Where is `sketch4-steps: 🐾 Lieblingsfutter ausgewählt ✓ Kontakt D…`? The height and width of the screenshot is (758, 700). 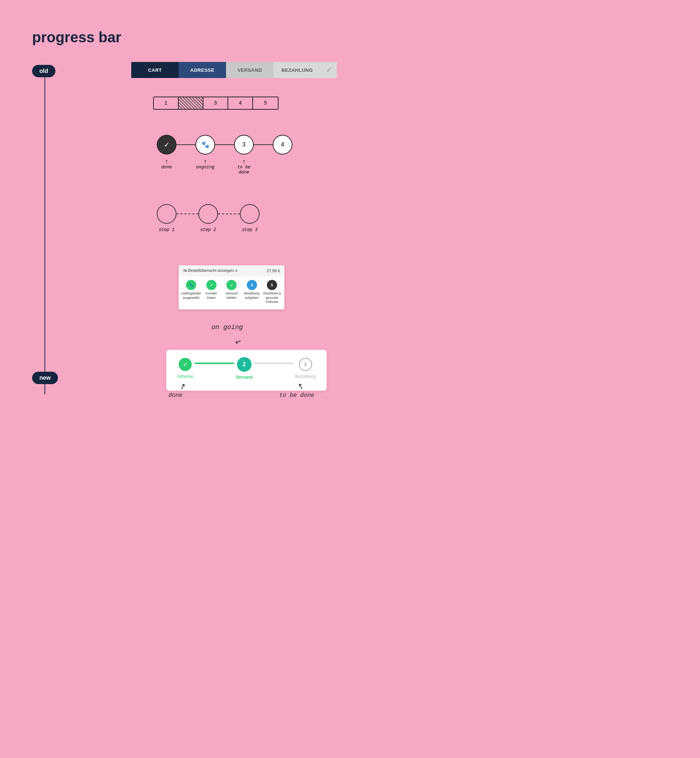 sketch4-steps: 🐾 Lieblingsfutter ausgewählt ✓ Kontakt D… is located at coordinates (232, 293).